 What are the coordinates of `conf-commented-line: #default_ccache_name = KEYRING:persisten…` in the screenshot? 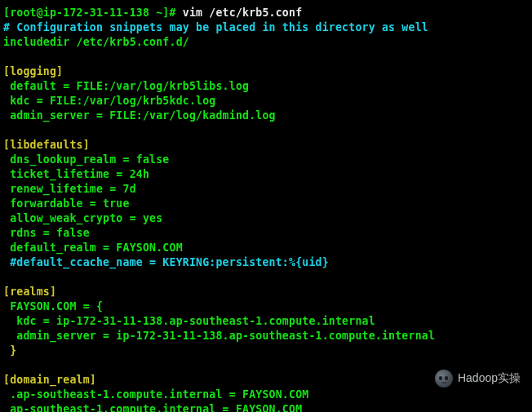 It's located at (166, 263).